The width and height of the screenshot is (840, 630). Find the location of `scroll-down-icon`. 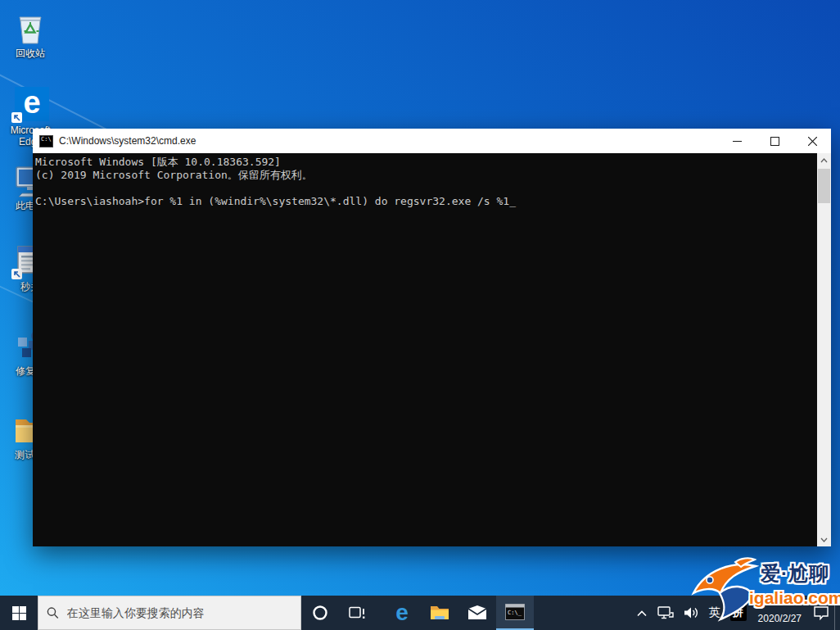

scroll-down-icon is located at coordinates (824, 539).